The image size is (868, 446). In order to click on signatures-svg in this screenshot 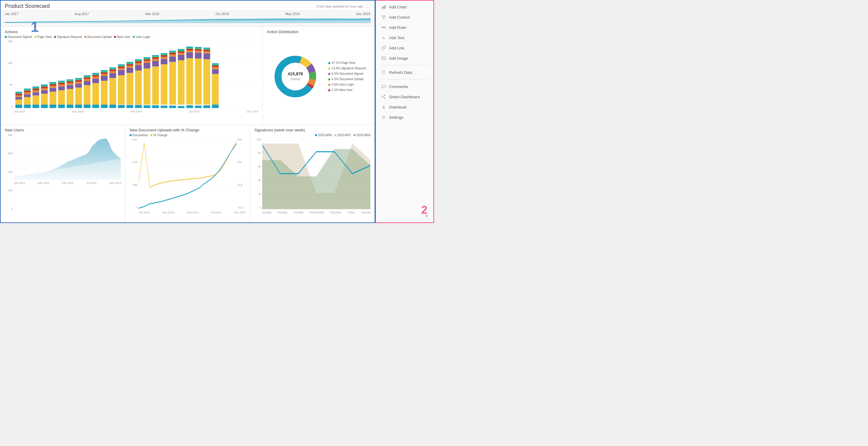, I will do `click(316, 174)`.